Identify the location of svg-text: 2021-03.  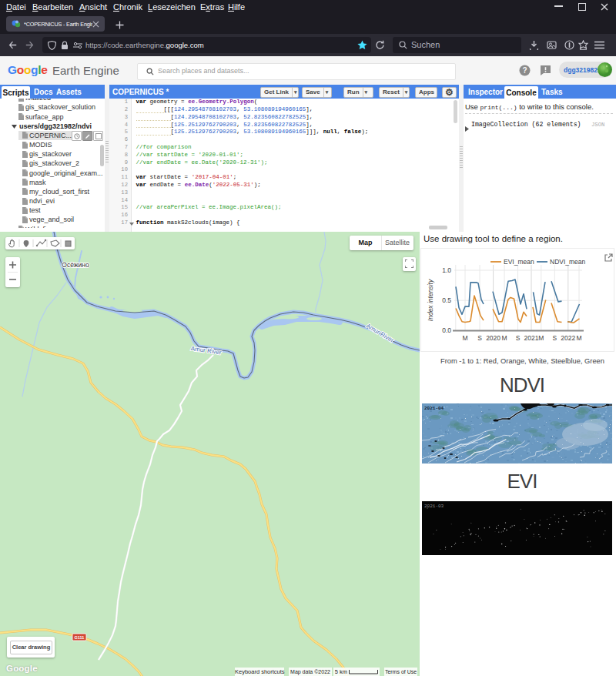
(434, 507).